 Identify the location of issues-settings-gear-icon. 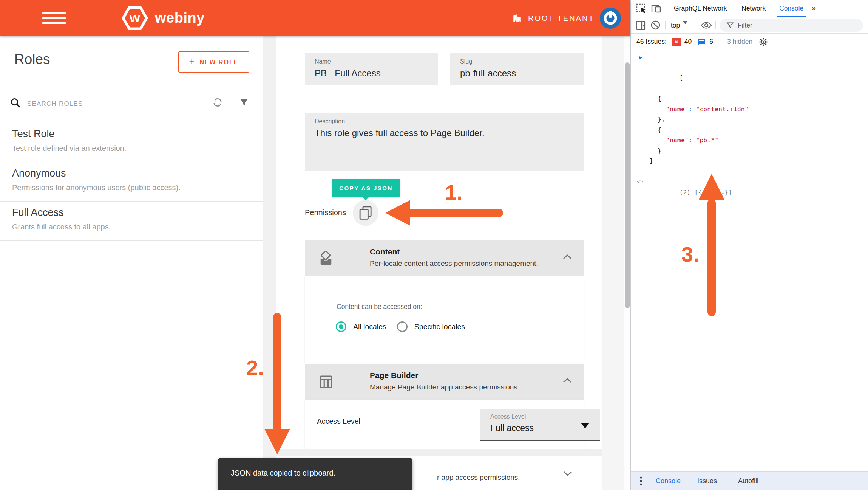
(763, 42).